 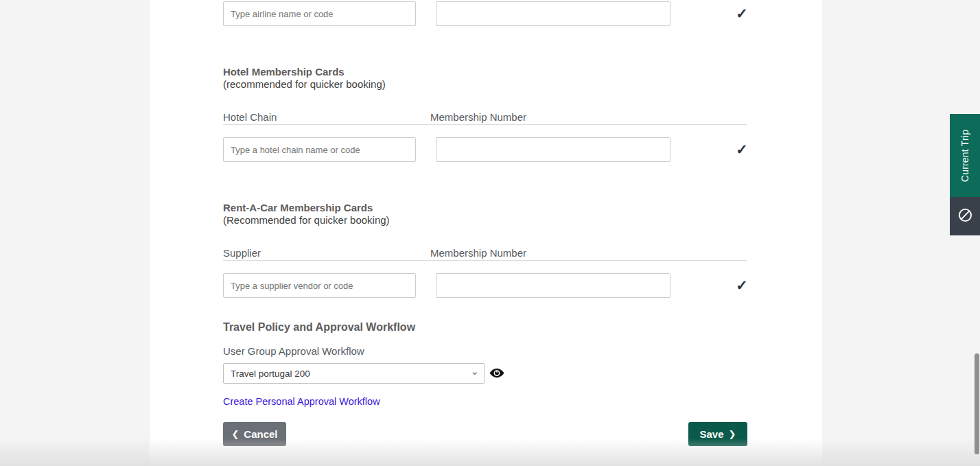 What do you see at coordinates (305, 84) in the screenshot?
I see `hotel-membership-subheading: (recommended for quicker booking)` at bounding box center [305, 84].